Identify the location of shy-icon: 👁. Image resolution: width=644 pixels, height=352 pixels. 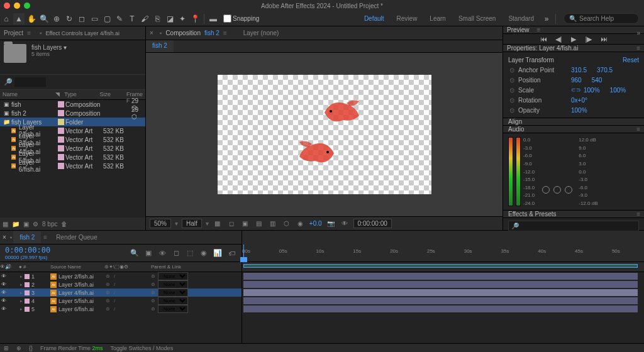
(162, 253).